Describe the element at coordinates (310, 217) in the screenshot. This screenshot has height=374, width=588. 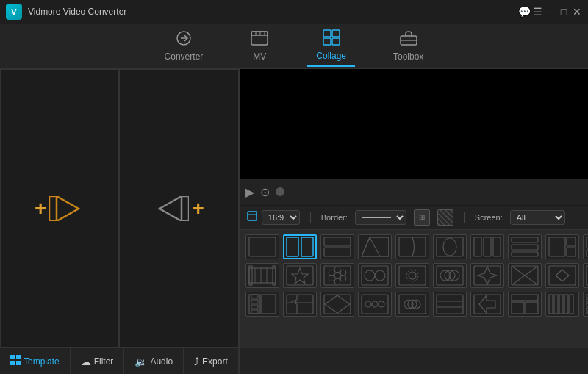
I see `sep1` at that location.